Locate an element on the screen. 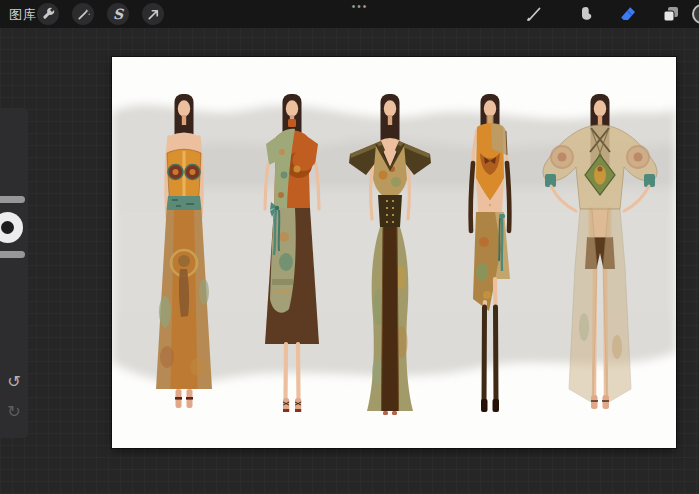 Image resolution: width=699 pixels, height=494 pixels. erase-tool-button is located at coordinates (628, 14).